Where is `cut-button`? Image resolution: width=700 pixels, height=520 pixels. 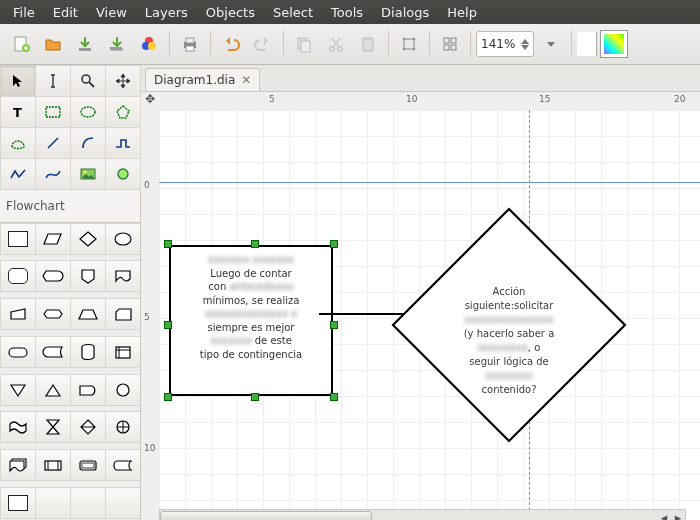
cut-button is located at coordinates (336, 44).